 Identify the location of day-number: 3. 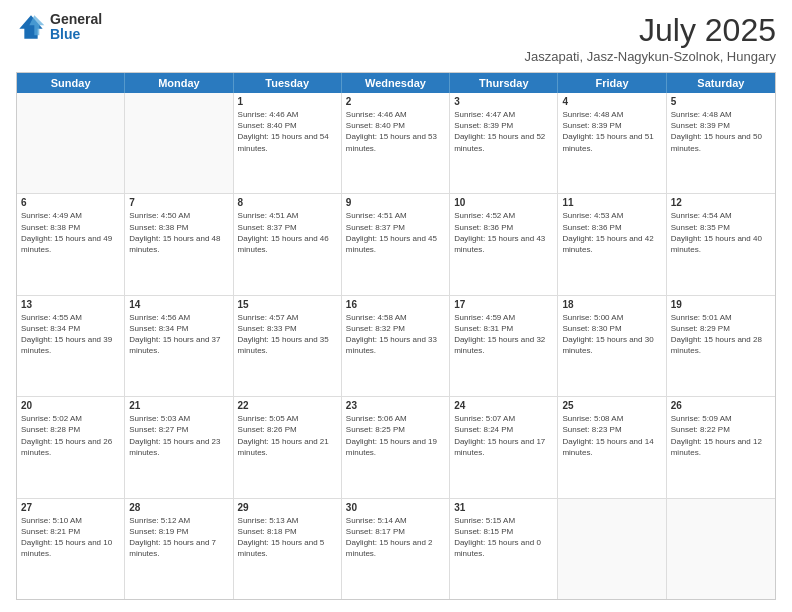
(504, 102).